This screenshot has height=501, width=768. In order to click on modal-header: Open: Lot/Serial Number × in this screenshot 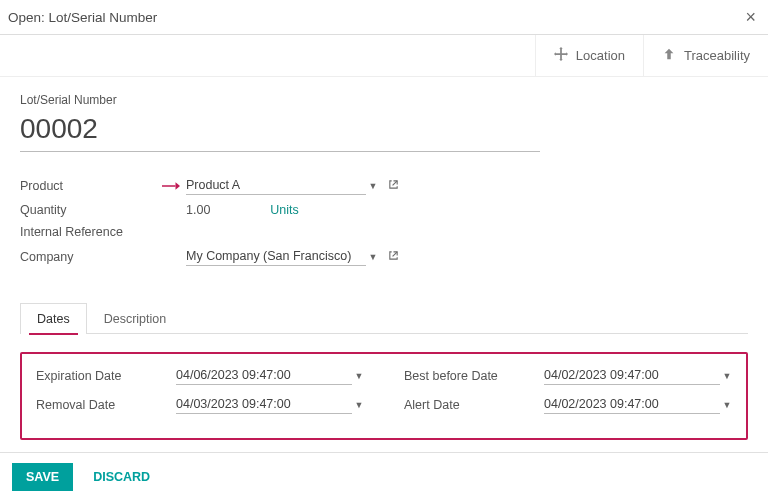, I will do `click(384, 18)`.